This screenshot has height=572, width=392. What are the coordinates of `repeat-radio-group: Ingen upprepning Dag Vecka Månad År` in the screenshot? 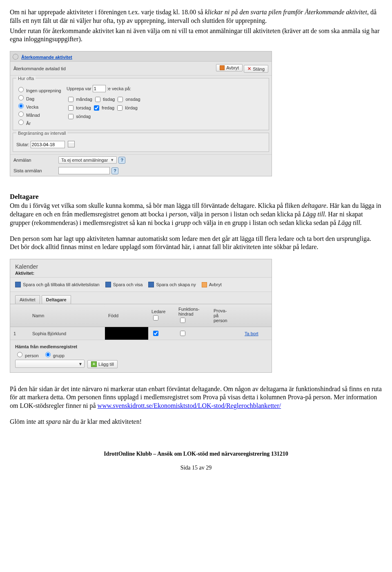 It's located at (41, 106).